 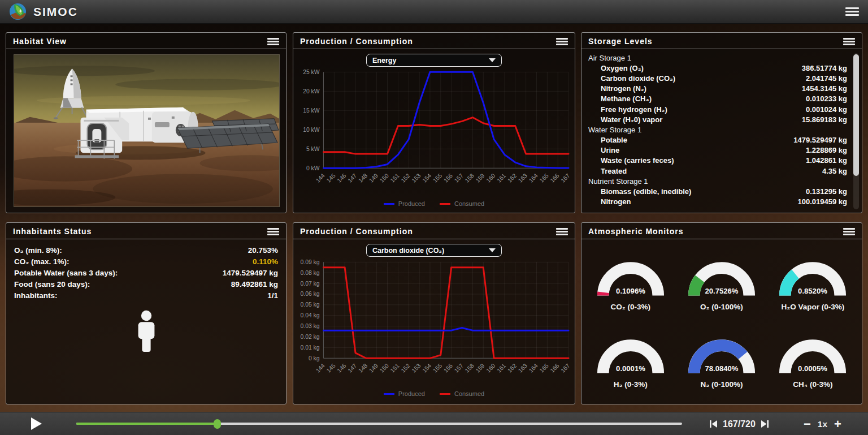 What do you see at coordinates (406, 368) in the screenshot?
I see `x-tick-label: 152` at bounding box center [406, 368].